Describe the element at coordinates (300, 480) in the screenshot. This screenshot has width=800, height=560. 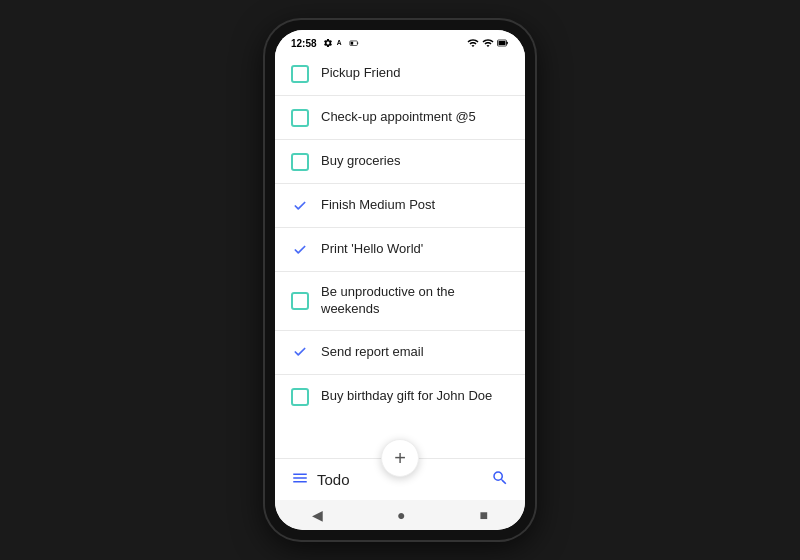
I see `hamburger-icon` at that location.